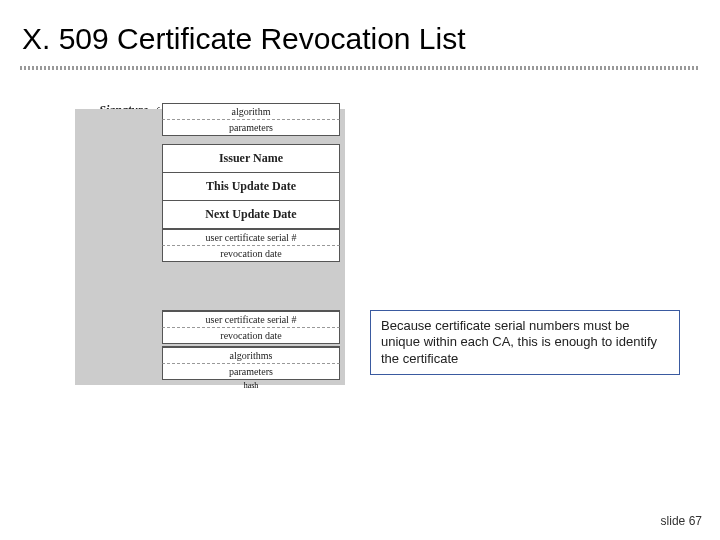 This screenshot has height=540, width=720. What do you see at coordinates (525, 342) in the screenshot?
I see `callout-box: Because certificate serial numbers must …` at bounding box center [525, 342].